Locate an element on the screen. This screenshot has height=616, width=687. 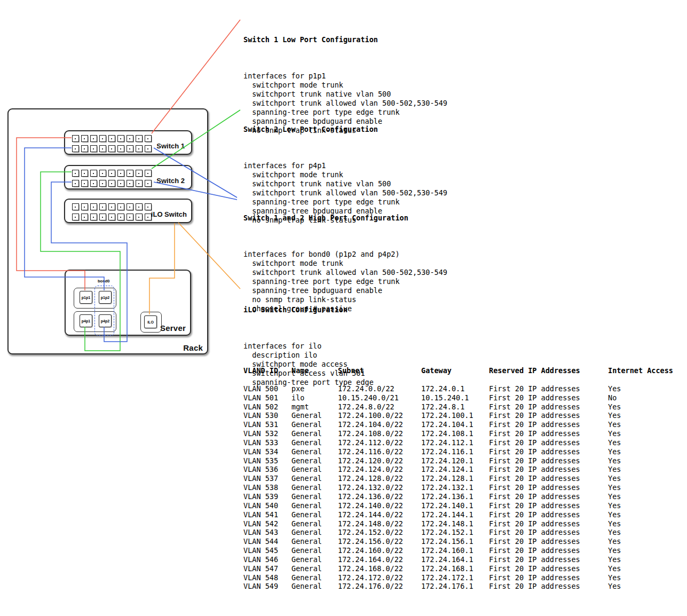
ilo-switch-port-row-bottom is located at coordinates (112, 217).